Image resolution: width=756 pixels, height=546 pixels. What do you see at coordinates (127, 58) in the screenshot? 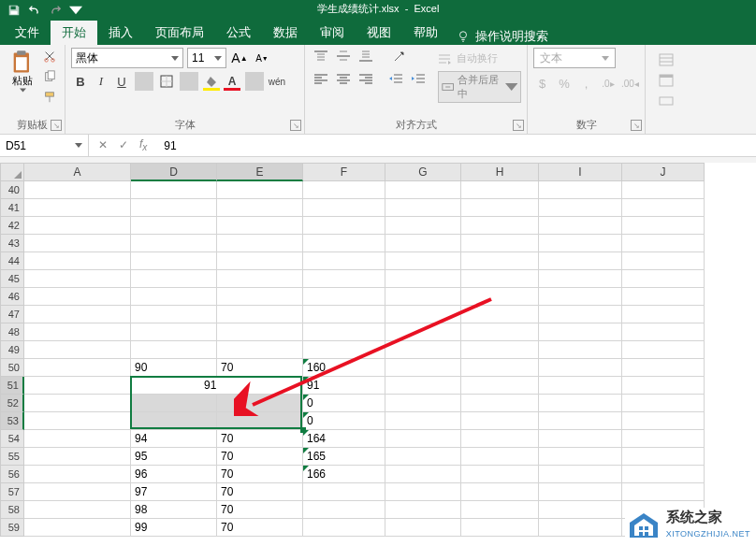
I see `font-name-select: 黑体` at bounding box center [127, 58].